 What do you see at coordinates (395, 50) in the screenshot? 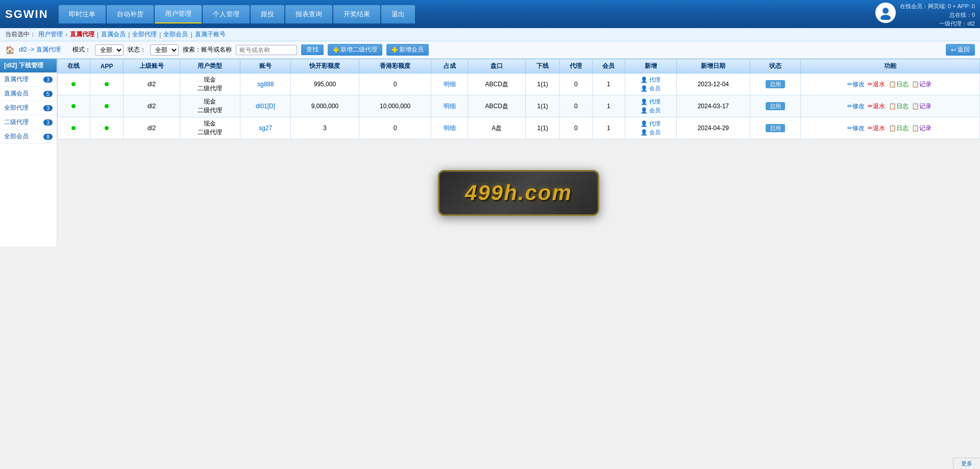
I see `add-member-plus-icon: ✚` at bounding box center [395, 50].